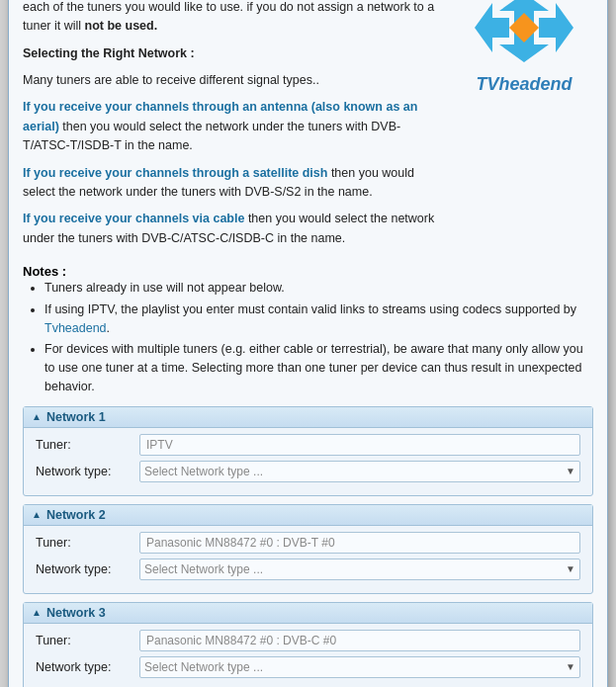  Describe the element at coordinates (308, 641) in the screenshot. I see `network-3-tuner-row: Tuner:` at that location.